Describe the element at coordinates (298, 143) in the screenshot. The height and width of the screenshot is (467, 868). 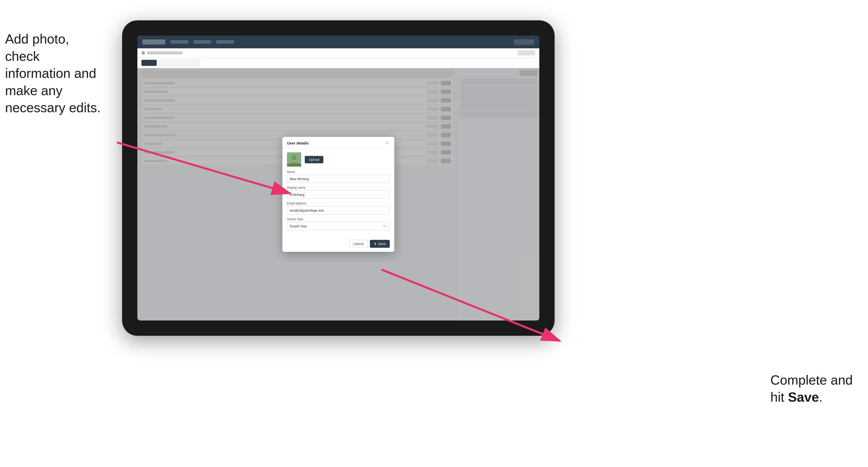
I see `modal-title: User details` at that location.